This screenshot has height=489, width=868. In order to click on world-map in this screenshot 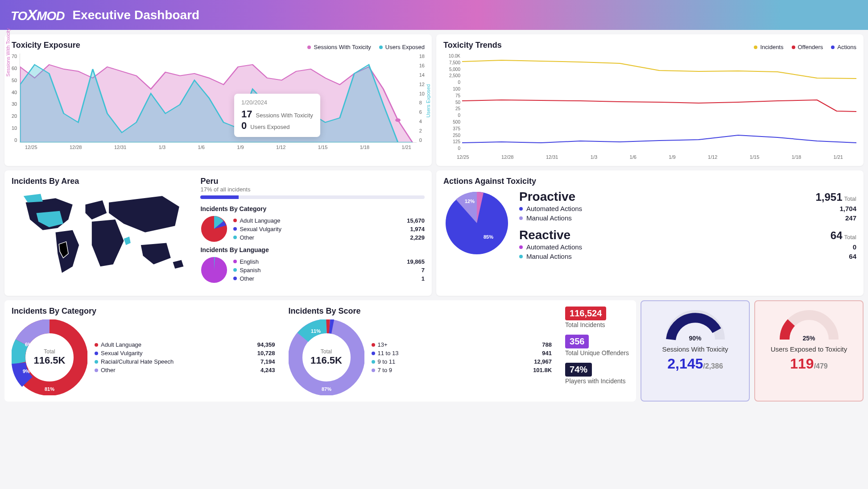, I will do `click(103, 239)`.